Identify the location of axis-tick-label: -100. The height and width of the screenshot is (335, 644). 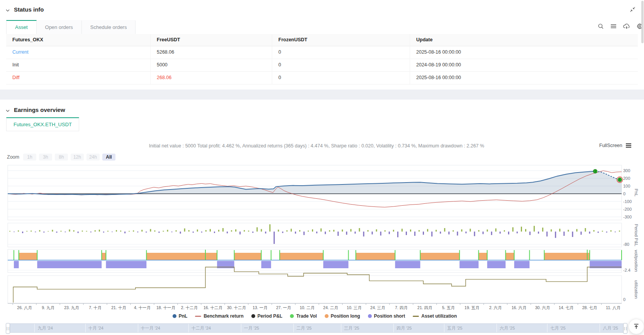
(627, 201).